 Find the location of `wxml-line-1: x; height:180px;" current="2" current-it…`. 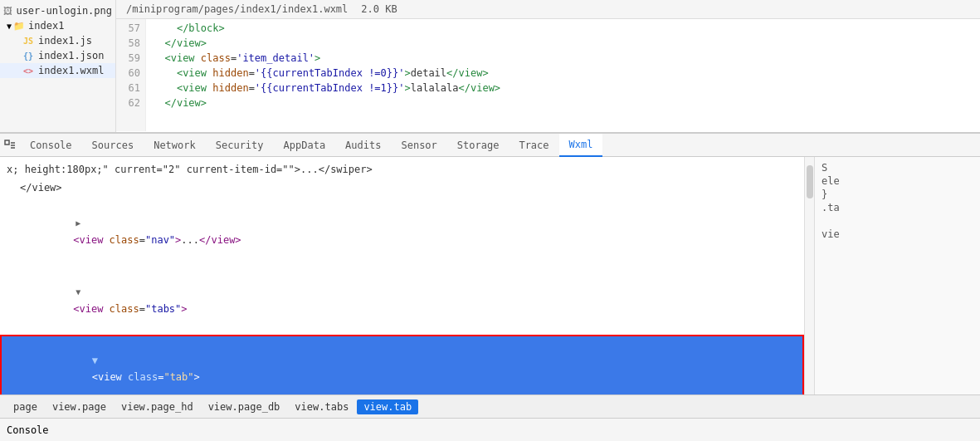

wxml-line-1: x; height:180px;" current="2" current-it… is located at coordinates (402, 169).